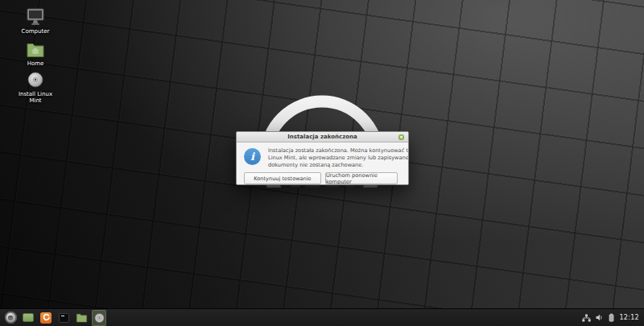  I want to click on installer-icon, so click(46, 318).